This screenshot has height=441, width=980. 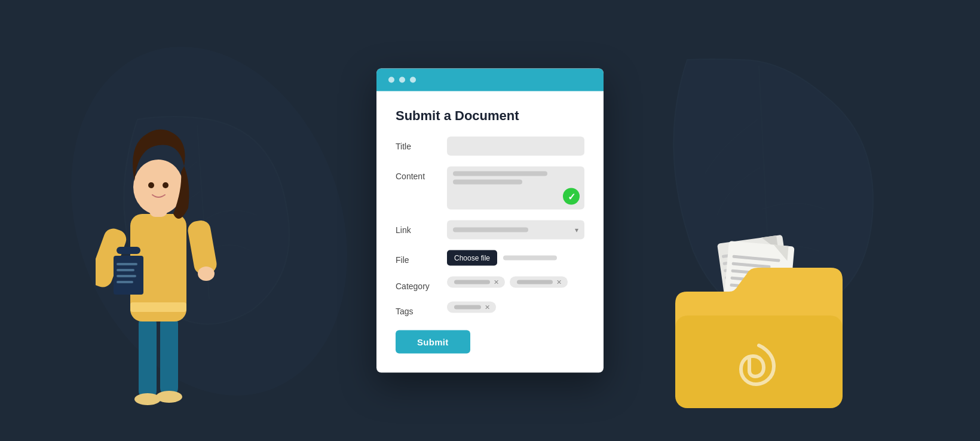 I want to click on category-tag-2: ✕, so click(x=539, y=282).